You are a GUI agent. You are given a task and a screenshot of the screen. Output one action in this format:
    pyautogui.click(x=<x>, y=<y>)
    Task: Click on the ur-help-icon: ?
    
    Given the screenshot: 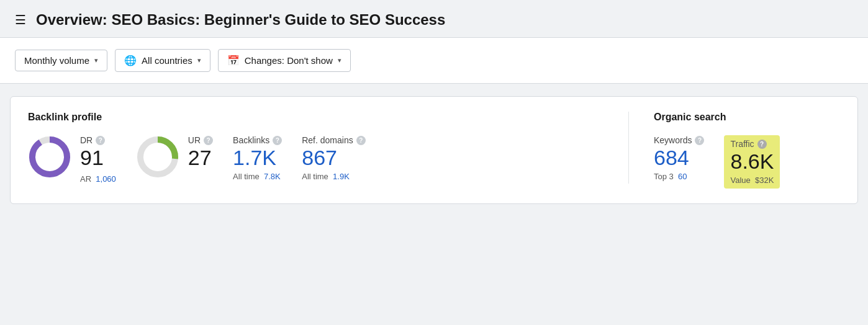 What is the action you would take?
    pyautogui.click(x=209, y=140)
    